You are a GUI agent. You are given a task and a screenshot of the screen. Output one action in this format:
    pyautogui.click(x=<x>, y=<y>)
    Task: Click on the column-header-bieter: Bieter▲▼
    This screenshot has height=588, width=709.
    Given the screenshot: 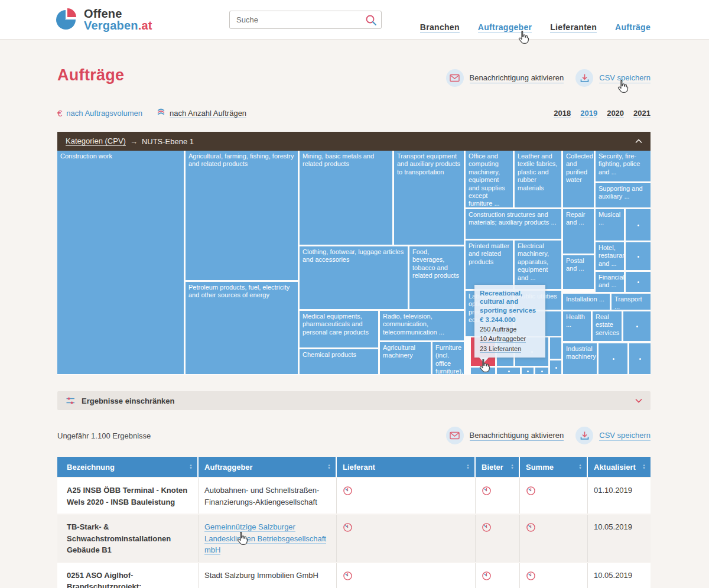 What is the action you would take?
    pyautogui.click(x=497, y=467)
    